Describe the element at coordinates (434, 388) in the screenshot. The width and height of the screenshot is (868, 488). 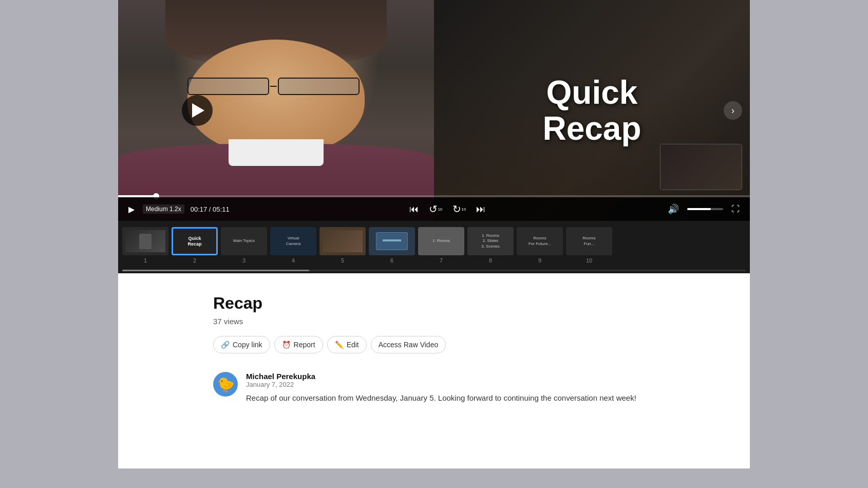
I see `comment-block: 🐤 Michael Perekupka January 7, 2022 Reca…` at that location.